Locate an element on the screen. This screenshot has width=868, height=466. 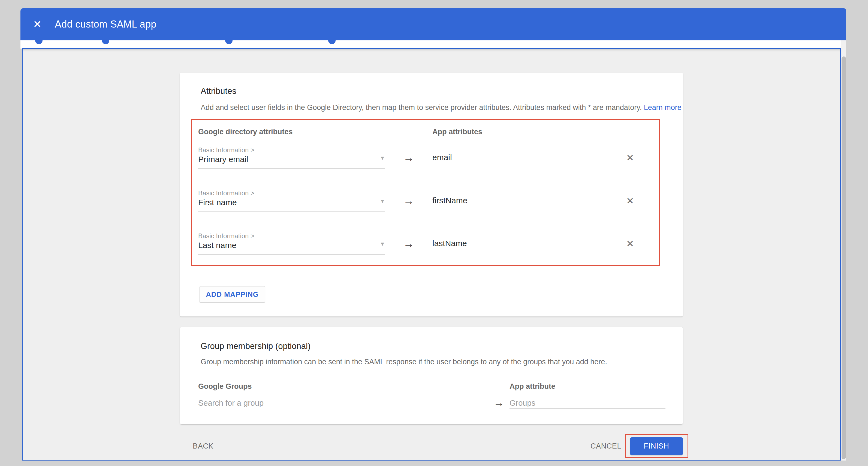
column-header-app-attributes: App attributes is located at coordinates (457, 132).